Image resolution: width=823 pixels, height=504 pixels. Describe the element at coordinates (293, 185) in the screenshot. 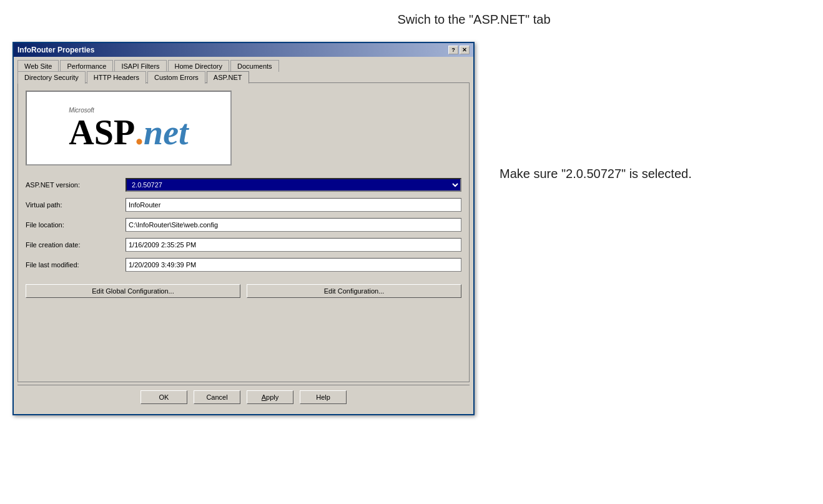

I see `version-select: 2.0.50727 1.1.4322 1.0.3705` at that location.